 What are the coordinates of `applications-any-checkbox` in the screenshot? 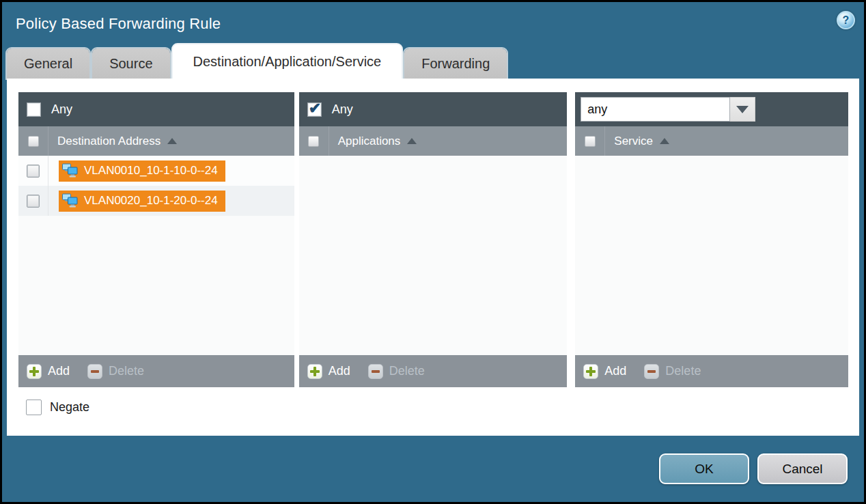 It's located at (314, 109).